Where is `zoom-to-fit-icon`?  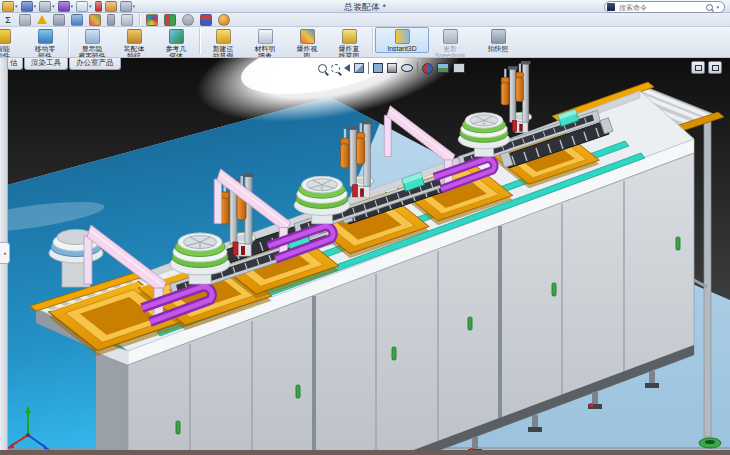 zoom-to-fit-icon is located at coordinates (322, 68).